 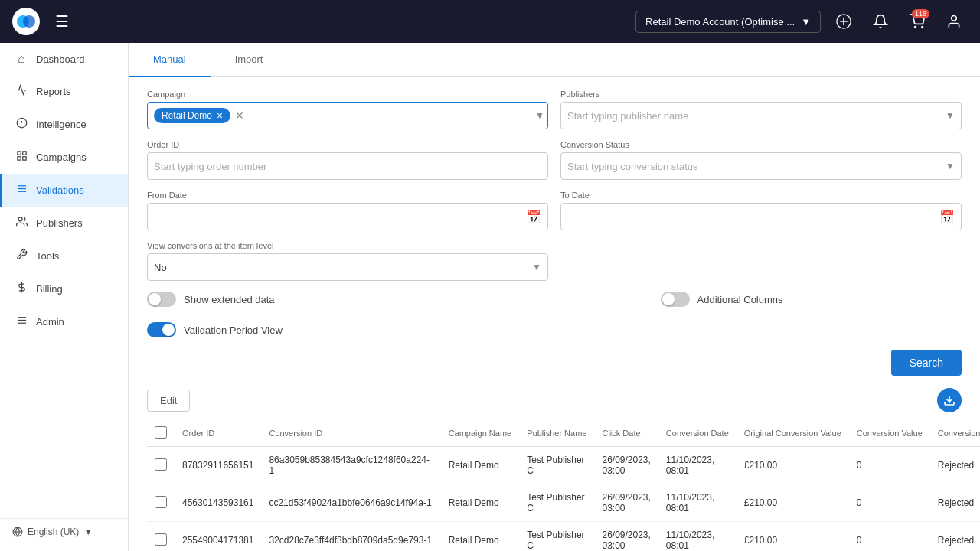 I want to click on sidebar-label-reports: Reports, so click(x=54, y=92).